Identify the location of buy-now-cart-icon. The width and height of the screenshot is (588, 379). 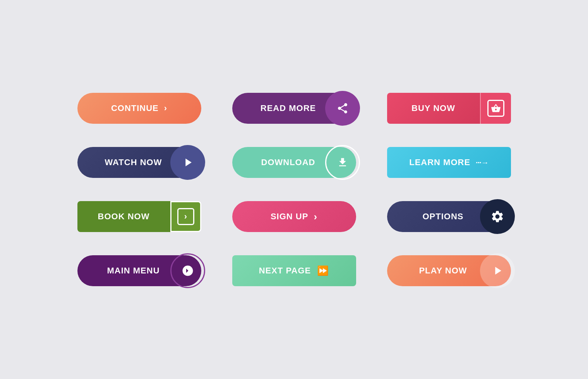
(495, 108).